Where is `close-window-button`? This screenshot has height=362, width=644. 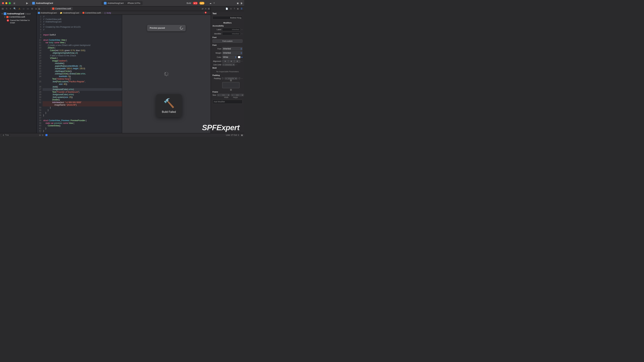 close-window-button is located at coordinates (3, 3).